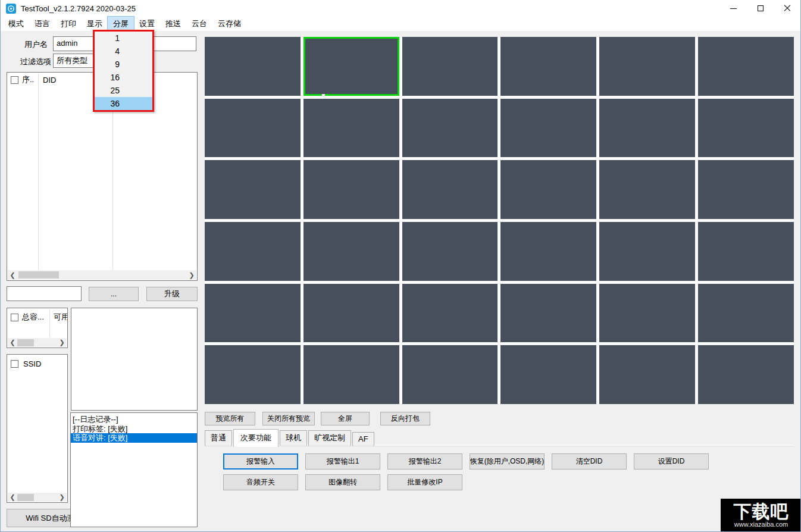 The image size is (801, 532). What do you see at coordinates (124, 90) in the screenshot?
I see `split-option-25: 25` at bounding box center [124, 90].